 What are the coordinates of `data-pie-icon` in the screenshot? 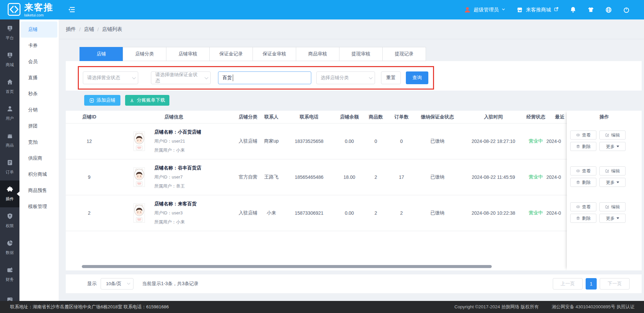 It's located at (10, 244).